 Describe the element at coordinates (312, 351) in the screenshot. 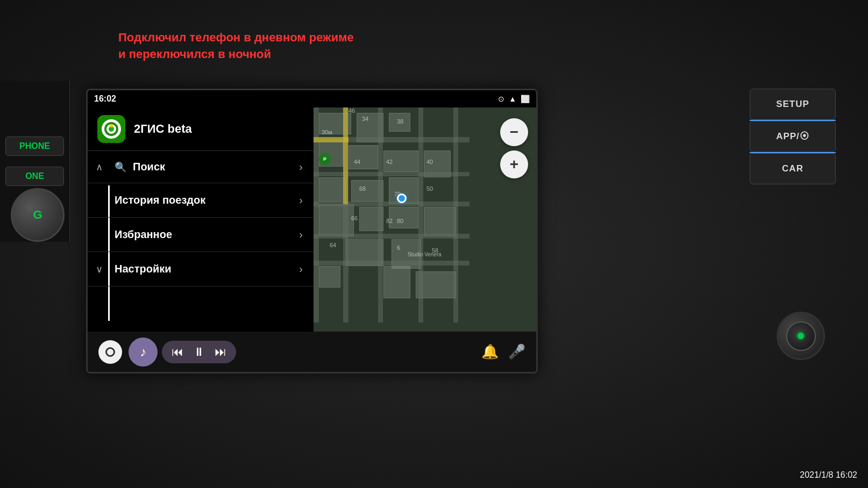

I see `bottom-bar: ♪ ⏮ ⏸ ⏭ 🔔 🎤` at that location.